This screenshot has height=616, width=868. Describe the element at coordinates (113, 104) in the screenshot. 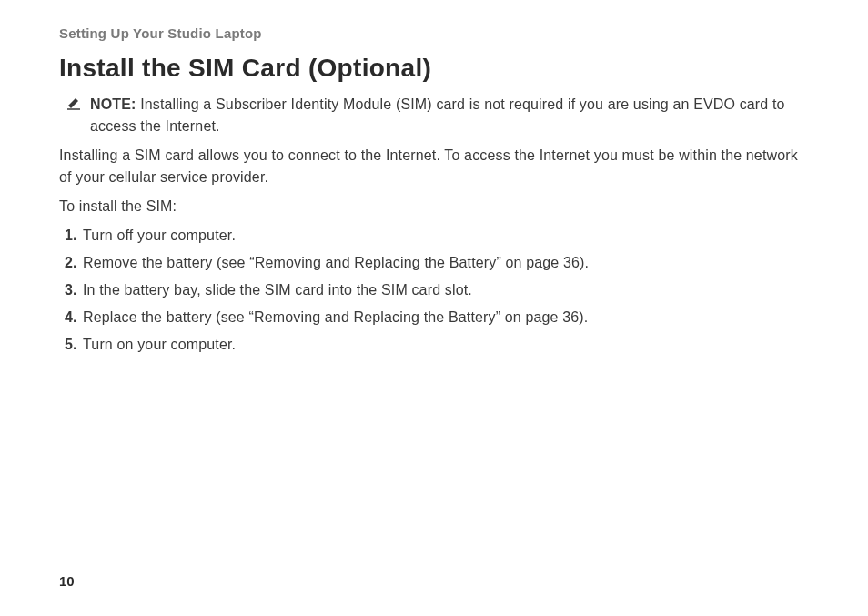

I see `note-label: NOTE:` at that location.